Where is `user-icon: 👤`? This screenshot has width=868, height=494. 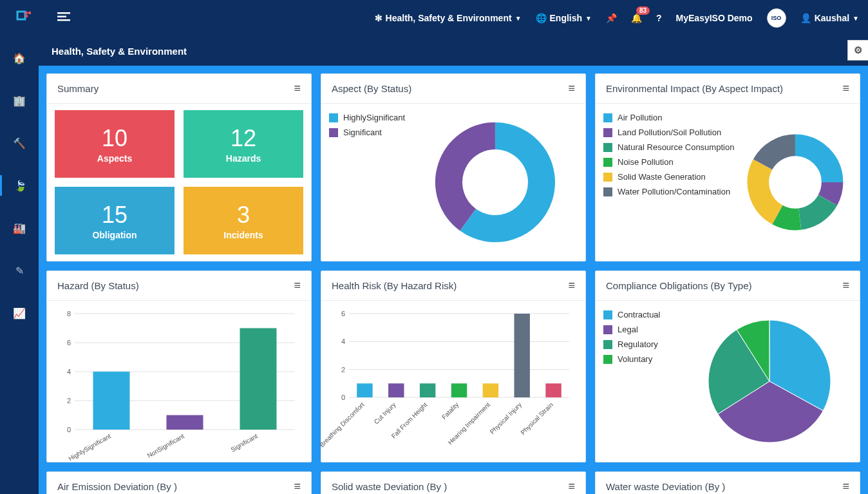 user-icon: 👤 is located at coordinates (806, 18).